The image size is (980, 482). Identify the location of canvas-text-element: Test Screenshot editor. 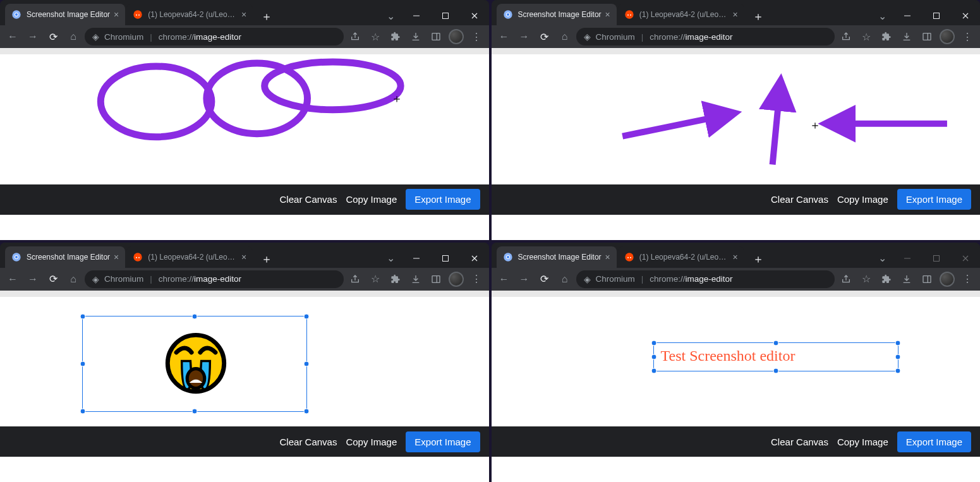
(728, 356).